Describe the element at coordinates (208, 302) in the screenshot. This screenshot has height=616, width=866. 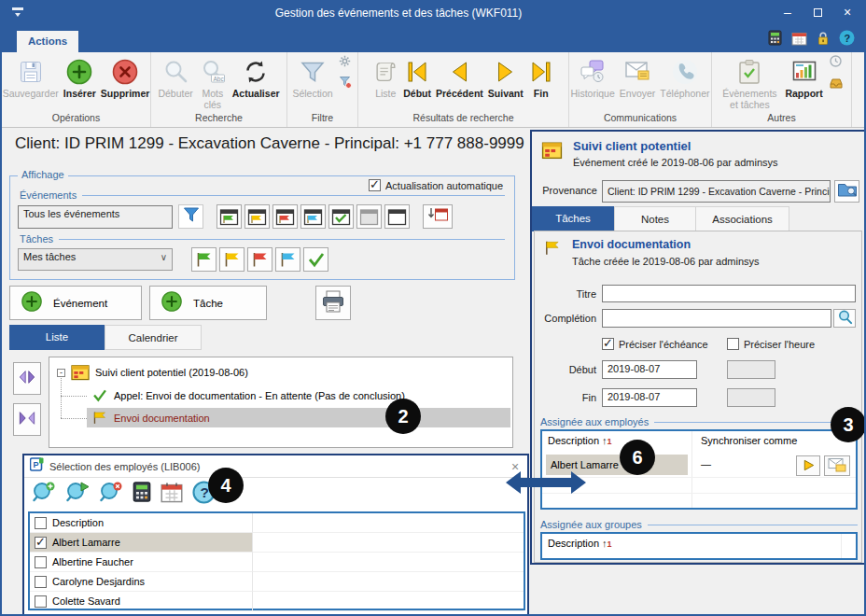
I see `add-task-button: Tâche` at that location.